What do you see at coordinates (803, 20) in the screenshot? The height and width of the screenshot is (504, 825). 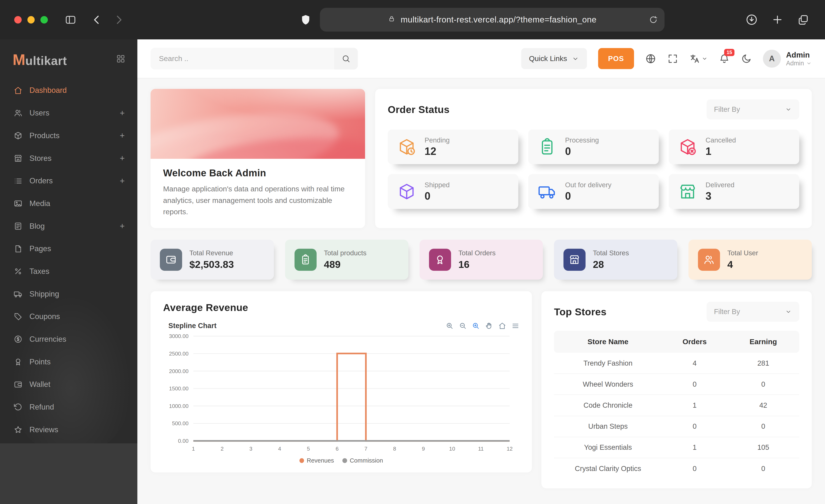 I see `tab-overview-icon` at bounding box center [803, 20].